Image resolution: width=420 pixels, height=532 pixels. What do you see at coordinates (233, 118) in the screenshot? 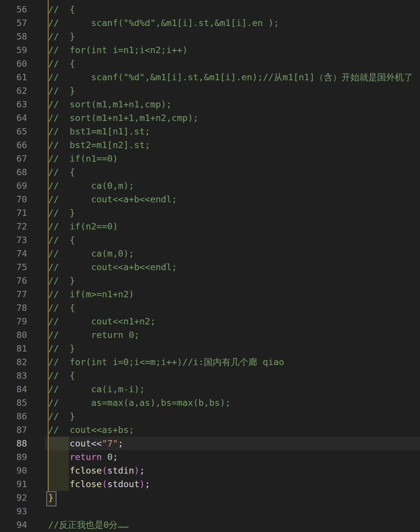
I see `line-content: // sort(m1+n1+1,m1+n2,cmp);` at bounding box center [233, 118].